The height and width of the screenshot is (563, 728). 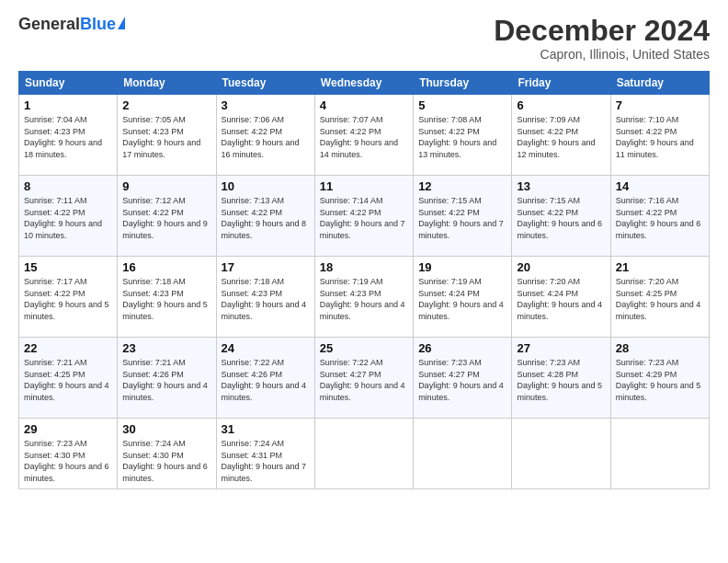 What do you see at coordinates (462, 380) in the screenshot?
I see `day-info: Sunrise: 7:23 AMSunset: 4:27 PMDaylight:…` at bounding box center [462, 380].